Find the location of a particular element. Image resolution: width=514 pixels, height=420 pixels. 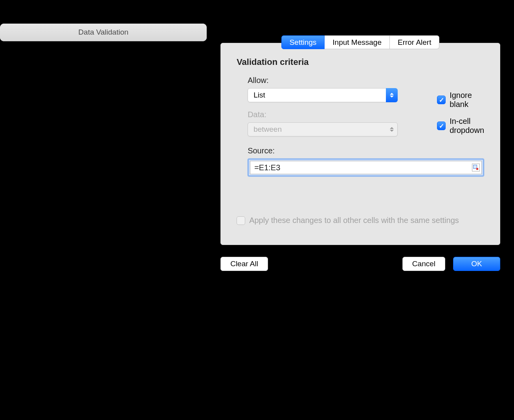

tab-settings: Settings is located at coordinates (303, 42).